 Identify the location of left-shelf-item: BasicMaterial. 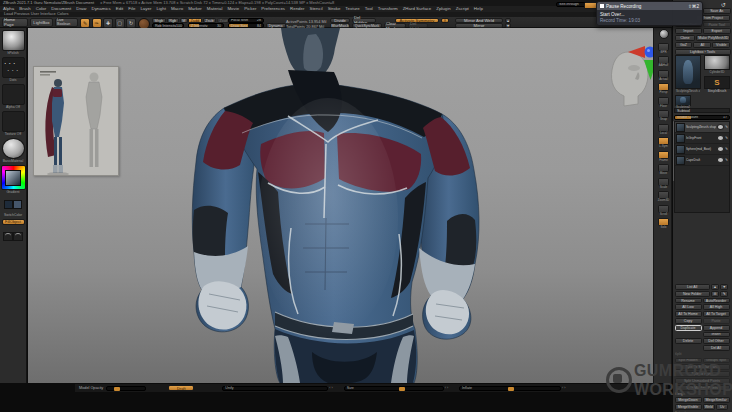
(14, 150).